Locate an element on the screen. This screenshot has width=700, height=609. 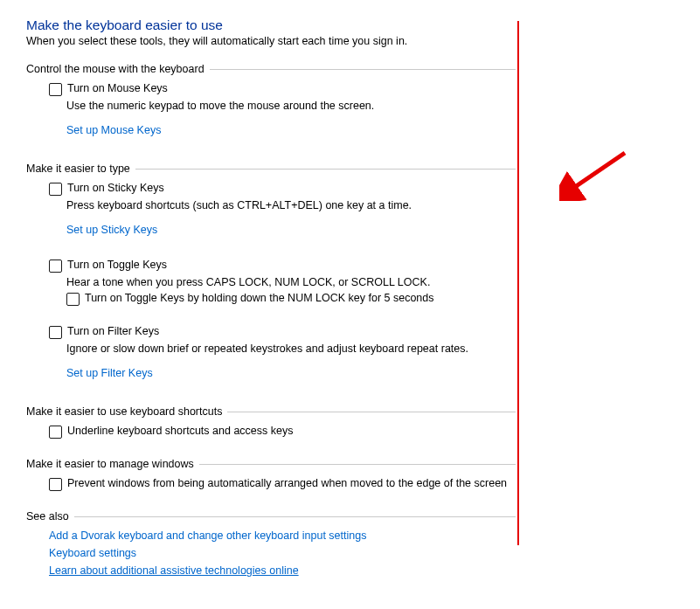
desc-filter-keys: Ignore or slow down brief or repeated ke… is located at coordinates (291, 349).